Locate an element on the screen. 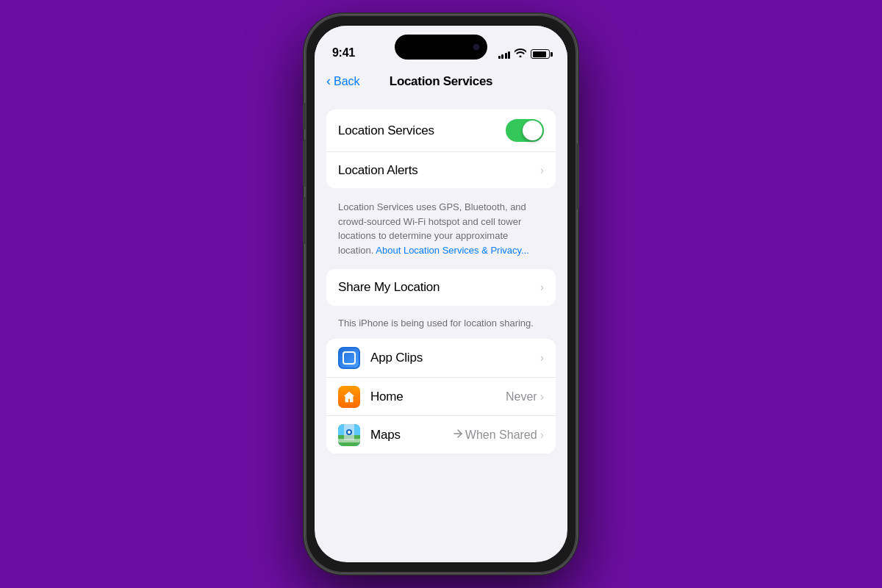 Image resolution: width=882 pixels, height=588 pixels. back-button: ‹ Back is located at coordinates (343, 82).